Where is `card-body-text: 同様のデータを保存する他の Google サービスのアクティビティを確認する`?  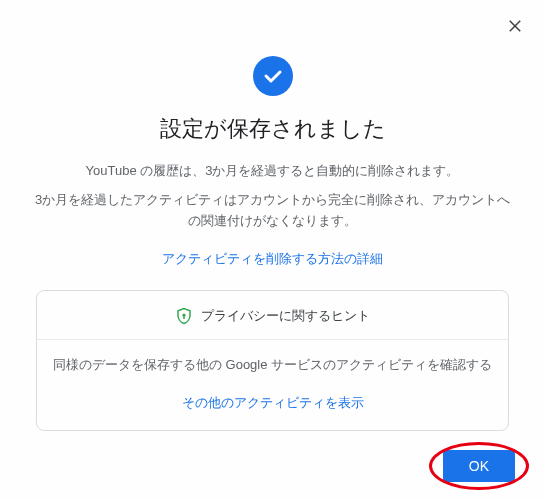 card-body-text: 同様のデータを保存する他の Google サービスのアクティビティを確認する is located at coordinates (272, 365).